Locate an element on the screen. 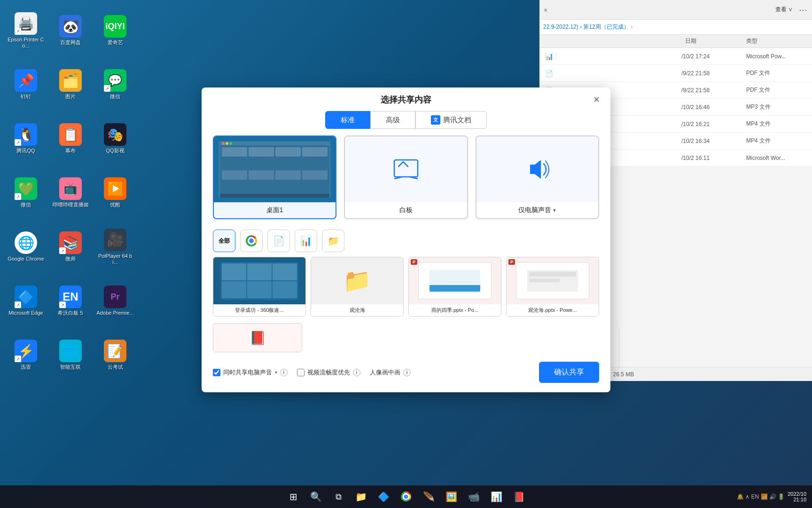 Image resolution: width=812 pixels, height=508 pixels. thumb-card-pptx1: P 雨的四季.pptx - Po... is located at coordinates (455, 287).